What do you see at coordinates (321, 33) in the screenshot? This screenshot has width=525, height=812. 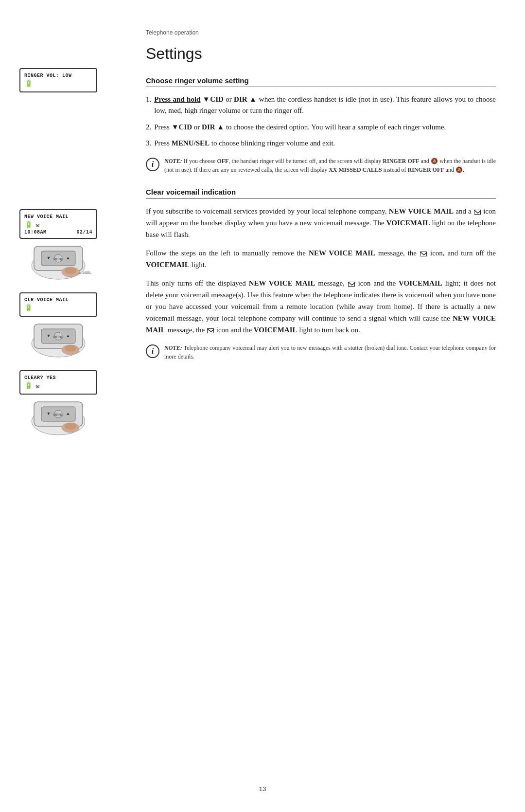 I see `breadcrumb: Telephone operation` at bounding box center [321, 33].